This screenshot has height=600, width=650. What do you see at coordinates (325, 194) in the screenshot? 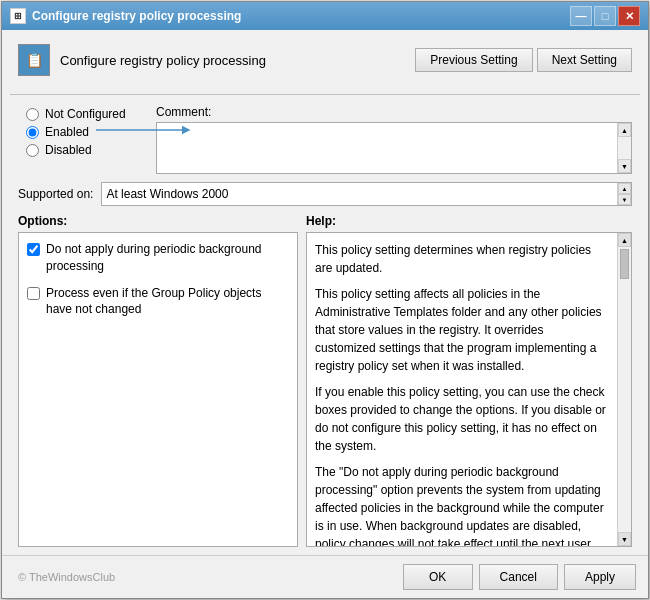
I see `supported-row: Supported on: At least Windows 2000 ▲ ▼` at bounding box center [325, 194].